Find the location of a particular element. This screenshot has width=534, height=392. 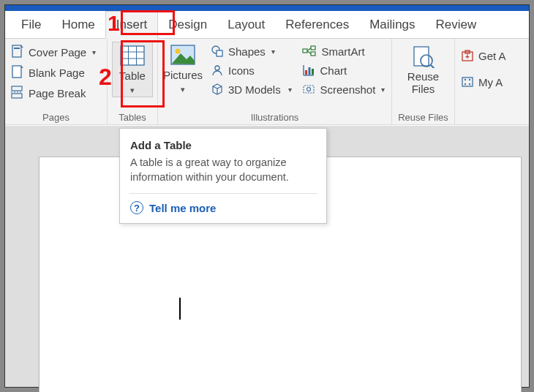

tab-mailings: Mailings is located at coordinates (392, 25).